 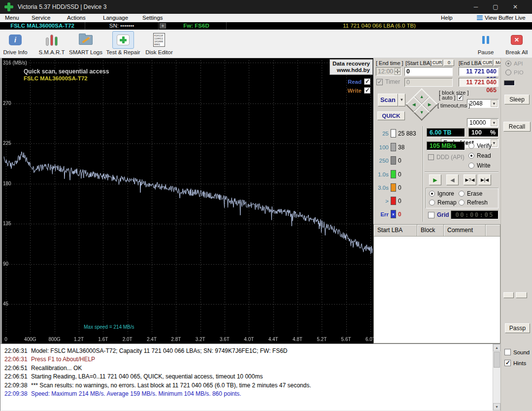 What do you see at coordinates (52, 40) in the screenshot?
I see `smart-icon` at bounding box center [52, 40].